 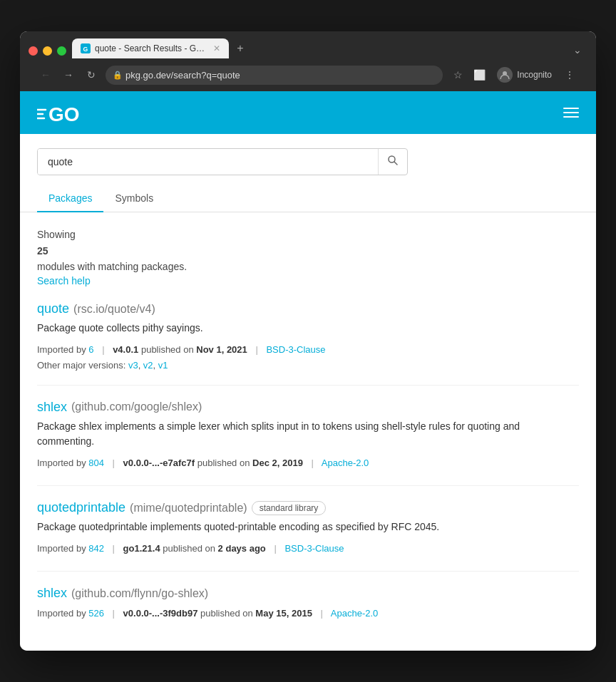 I want to click on more-menu-button: ⋮, so click(x=570, y=75).